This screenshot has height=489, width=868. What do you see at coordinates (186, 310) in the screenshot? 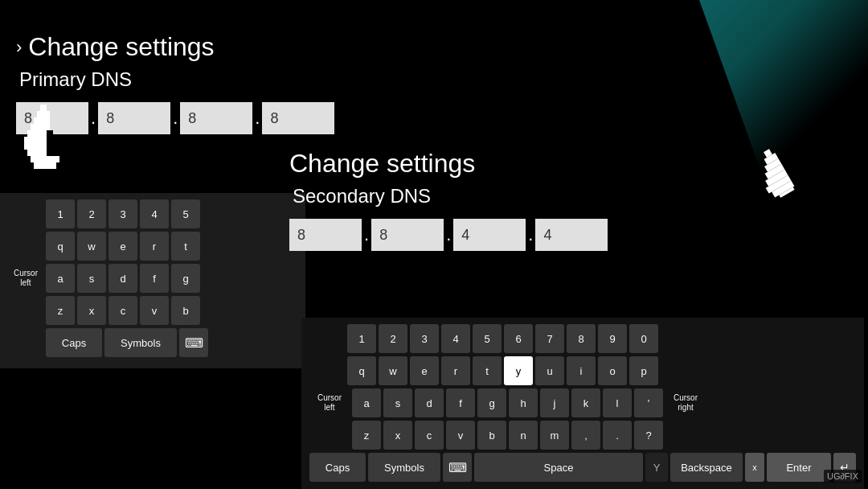
I see `primary-key-b: b` at bounding box center [186, 310].